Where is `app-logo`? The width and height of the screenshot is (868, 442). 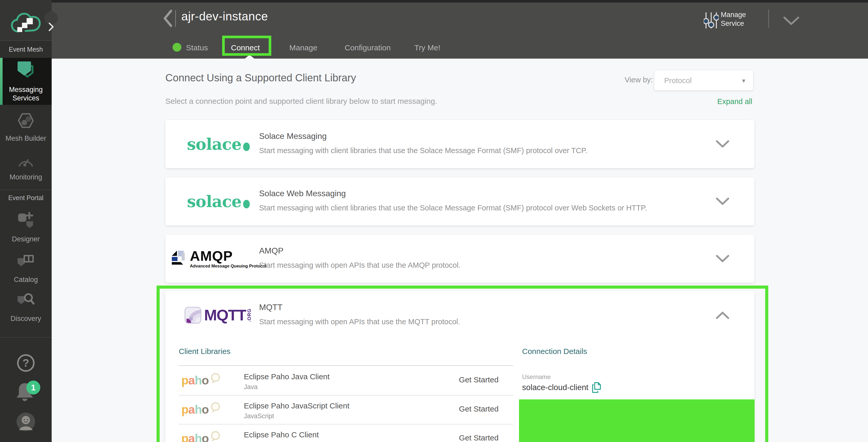 app-logo is located at coordinates (26, 20).